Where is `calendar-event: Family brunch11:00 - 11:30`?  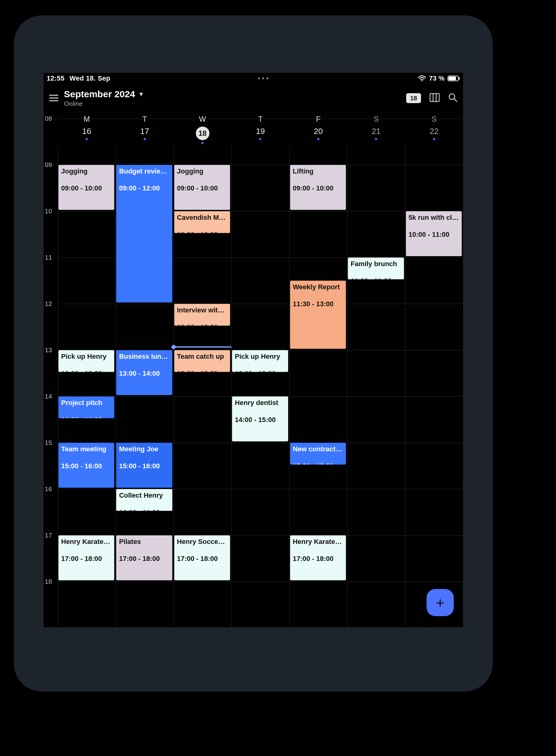
calendar-event: Family brunch11:00 - 11:30 is located at coordinates (376, 268).